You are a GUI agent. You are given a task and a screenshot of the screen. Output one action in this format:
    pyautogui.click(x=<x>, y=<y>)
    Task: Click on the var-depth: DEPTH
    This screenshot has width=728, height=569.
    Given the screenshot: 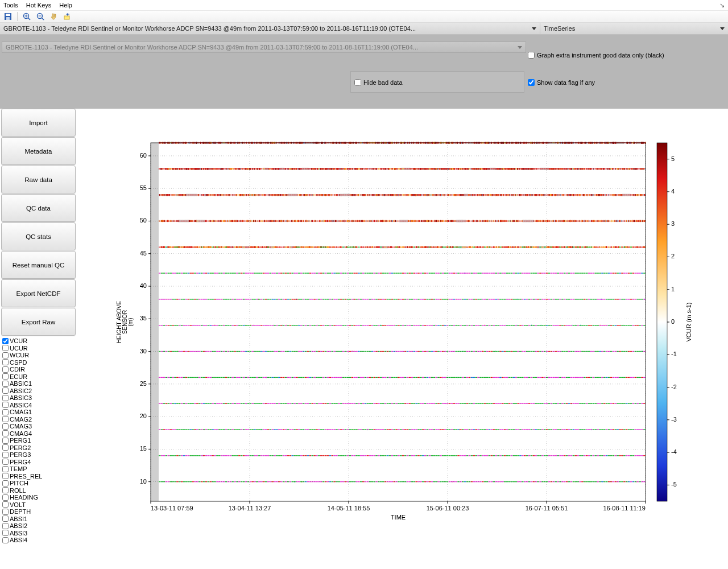 What is the action you would take?
    pyautogui.click(x=39, y=512)
    